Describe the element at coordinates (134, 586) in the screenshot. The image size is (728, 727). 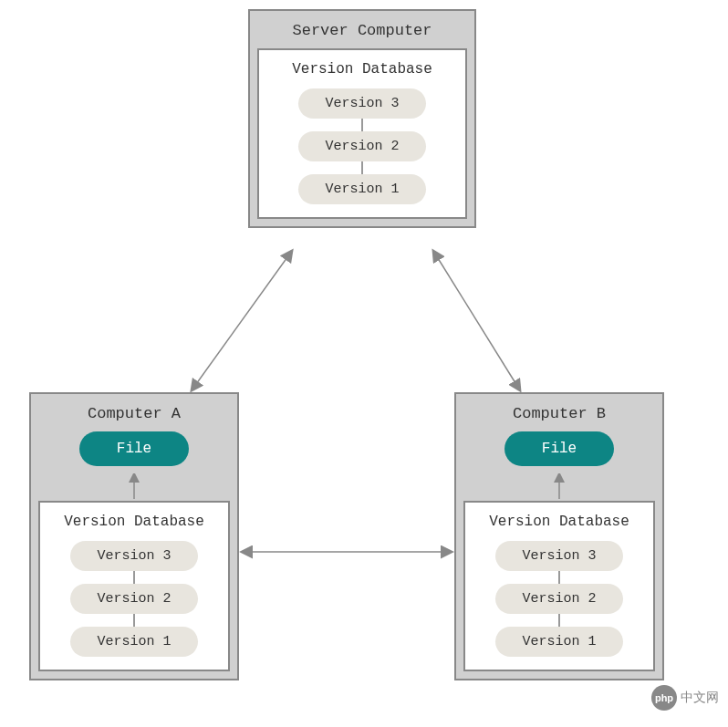
I see `computer-a-db-box: Version Database Version 3 Version 2 Ver…` at that location.